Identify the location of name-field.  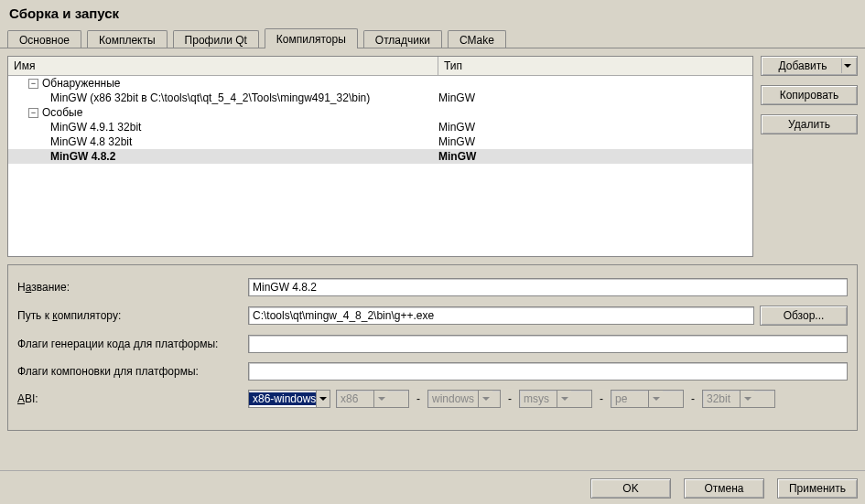
(547, 287).